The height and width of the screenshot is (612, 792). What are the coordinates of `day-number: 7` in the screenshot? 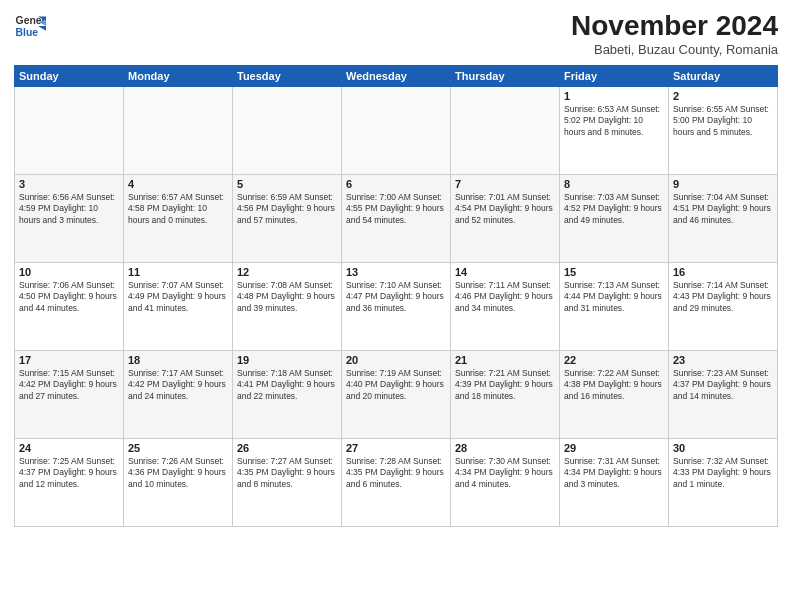 It's located at (505, 184).